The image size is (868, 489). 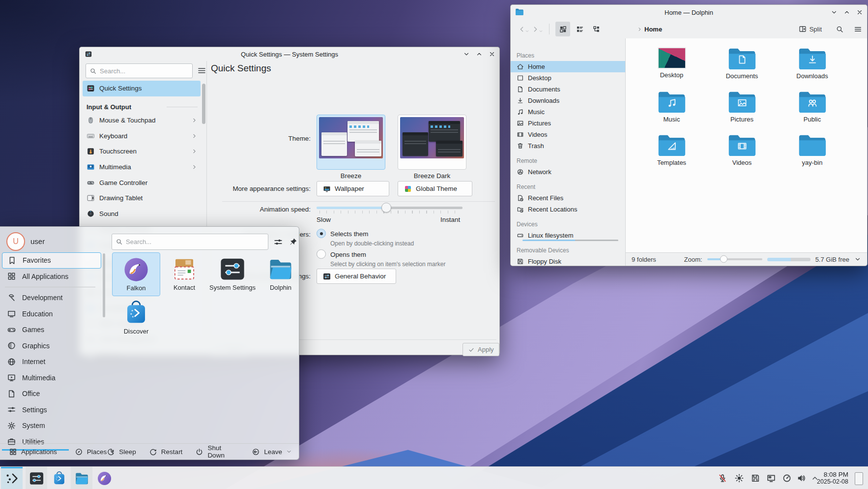 I want to click on general-behavior-button: General Behavior, so click(x=356, y=276).